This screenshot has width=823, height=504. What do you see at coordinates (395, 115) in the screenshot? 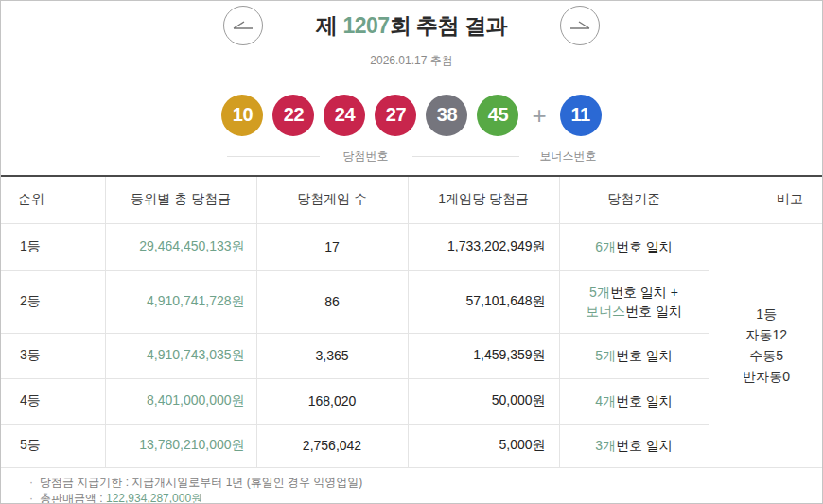
I see `lotto-ball-27: 27` at bounding box center [395, 115].